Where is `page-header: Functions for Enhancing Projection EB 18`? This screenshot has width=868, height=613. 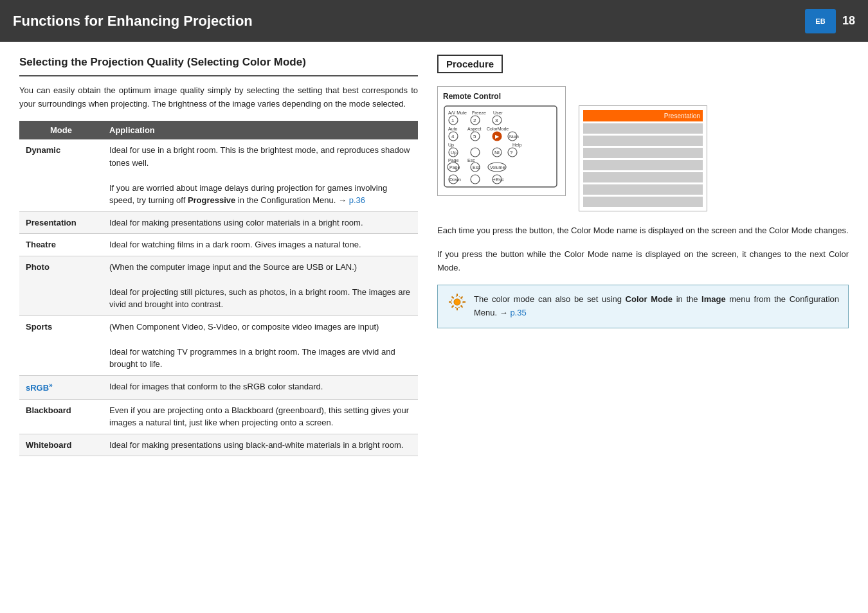
page-header: Functions for Enhancing Projection EB 18 is located at coordinates (434, 21).